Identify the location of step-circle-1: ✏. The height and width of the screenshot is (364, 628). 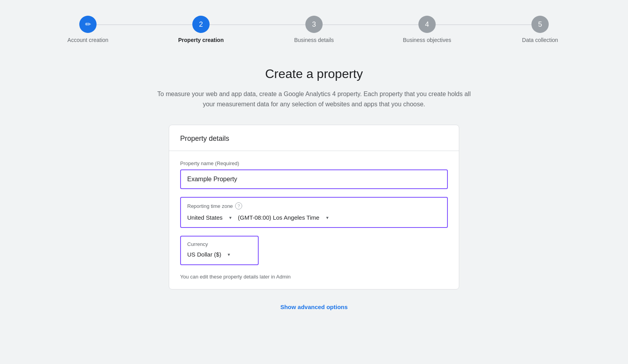
(88, 24).